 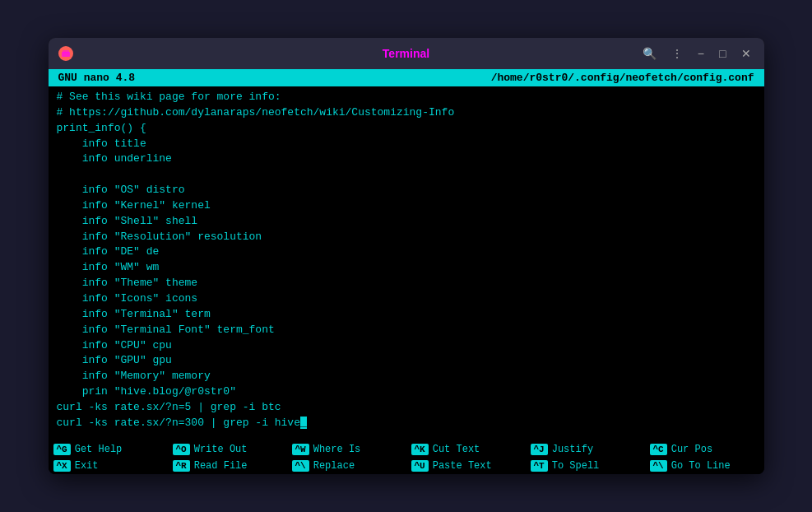 I want to click on footer-cmd-where: ^W Where Is, so click(x=347, y=449).